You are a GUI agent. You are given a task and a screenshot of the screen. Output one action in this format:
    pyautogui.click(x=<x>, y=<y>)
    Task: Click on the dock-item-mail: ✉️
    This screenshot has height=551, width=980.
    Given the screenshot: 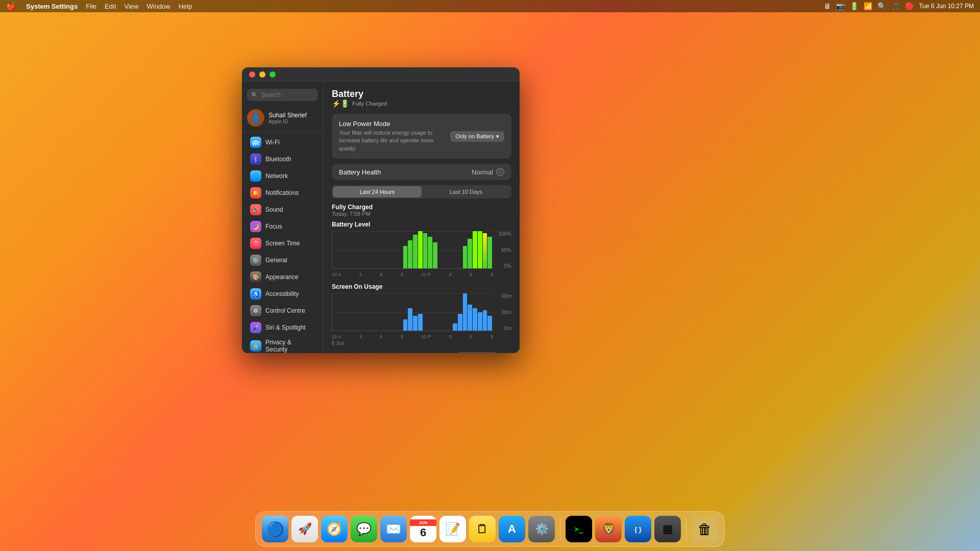 What is the action you would take?
    pyautogui.click(x=394, y=529)
    